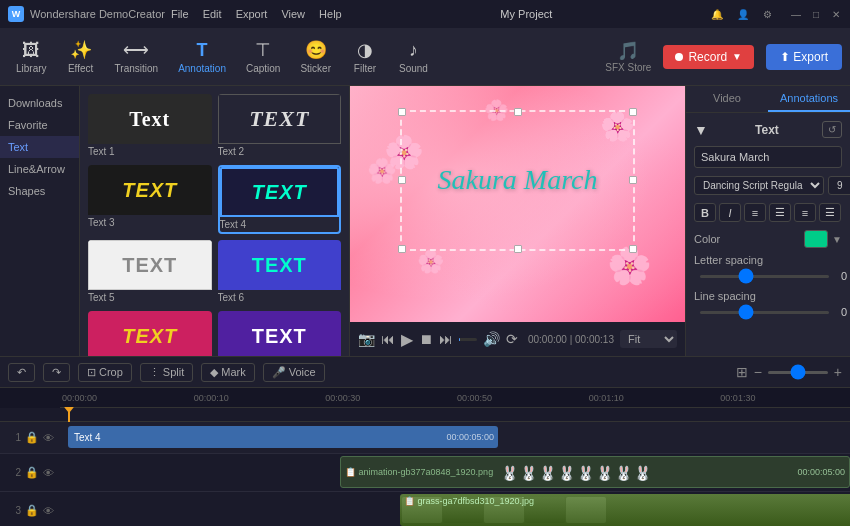 The height and width of the screenshot is (526, 850). I want to click on tool-transition: ⟷ Transition, so click(137, 56).